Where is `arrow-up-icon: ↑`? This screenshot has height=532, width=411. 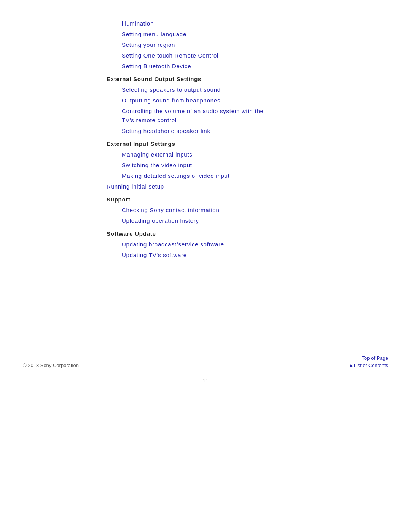
arrow-up-icon: ↑ is located at coordinates (360, 358).